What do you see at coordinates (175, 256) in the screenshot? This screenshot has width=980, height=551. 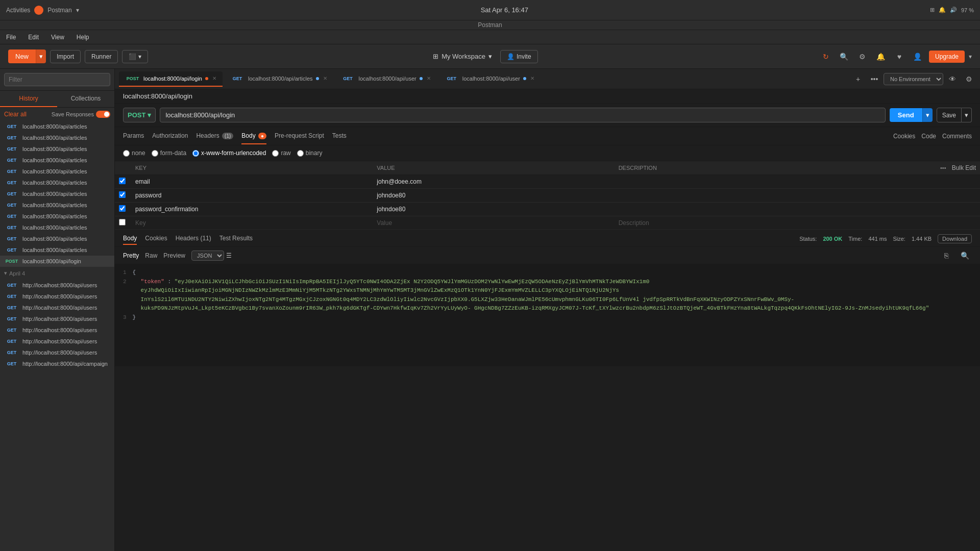 I see `code-tab-preview: Preview` at bounding box center [175, 256].